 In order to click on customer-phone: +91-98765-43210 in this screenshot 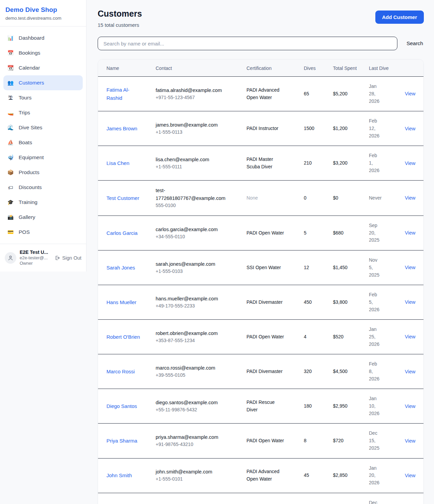, I will do `click(195, 445)`.